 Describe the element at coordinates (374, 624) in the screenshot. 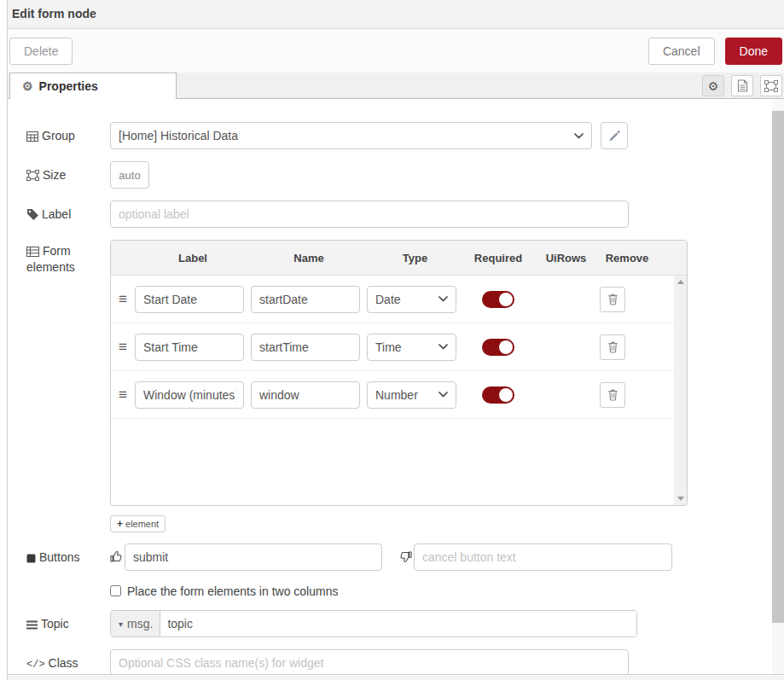

I see `topic-typed-input: ▾ msg.` at that location.